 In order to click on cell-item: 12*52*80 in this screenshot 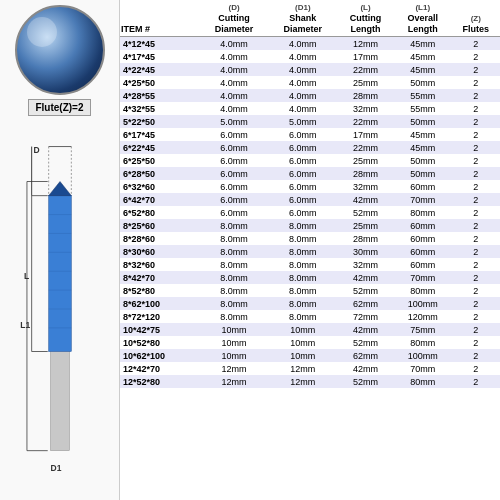, I will do `click(160, 382)`.